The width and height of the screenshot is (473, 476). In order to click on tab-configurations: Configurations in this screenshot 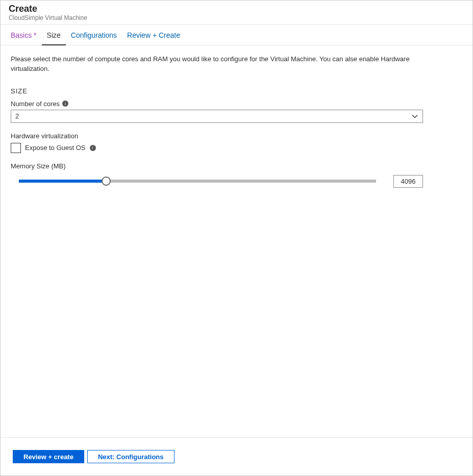, I will do `click(94, 35)`.